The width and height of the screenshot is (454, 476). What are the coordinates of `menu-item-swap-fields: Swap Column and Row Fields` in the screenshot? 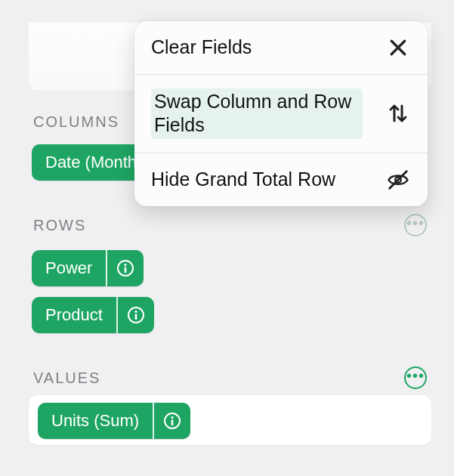 It's located at (281, 113).